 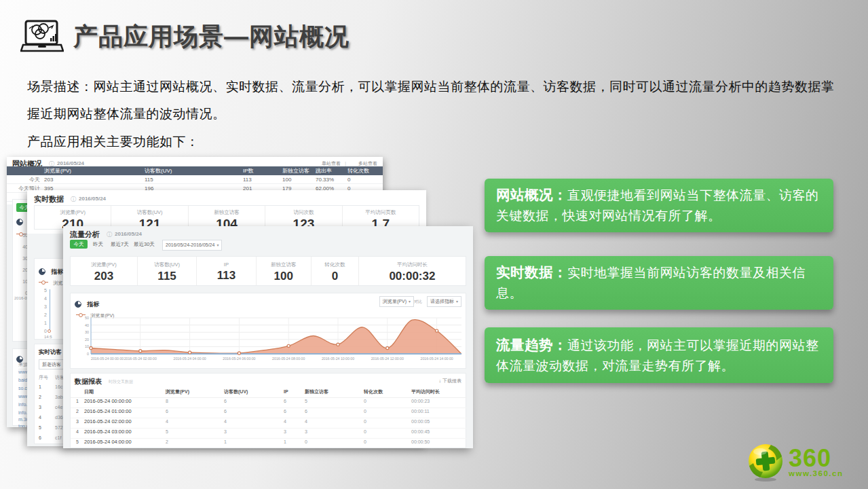 What do you see at coordinates (368, 163) in the screenshot?
I see `multi-site-view-link: 多站查看` at bounding box center [368, 163].